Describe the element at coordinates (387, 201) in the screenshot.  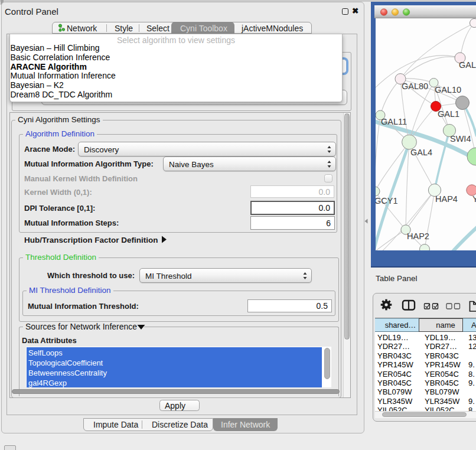
I see `svg-text: GCY1` at that location.